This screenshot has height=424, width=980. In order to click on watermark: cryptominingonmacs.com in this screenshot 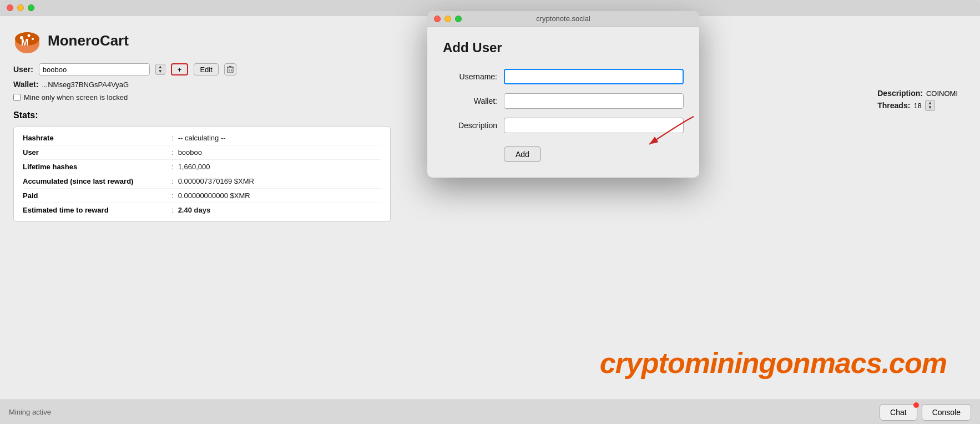, I will do `click(774, 363)`.